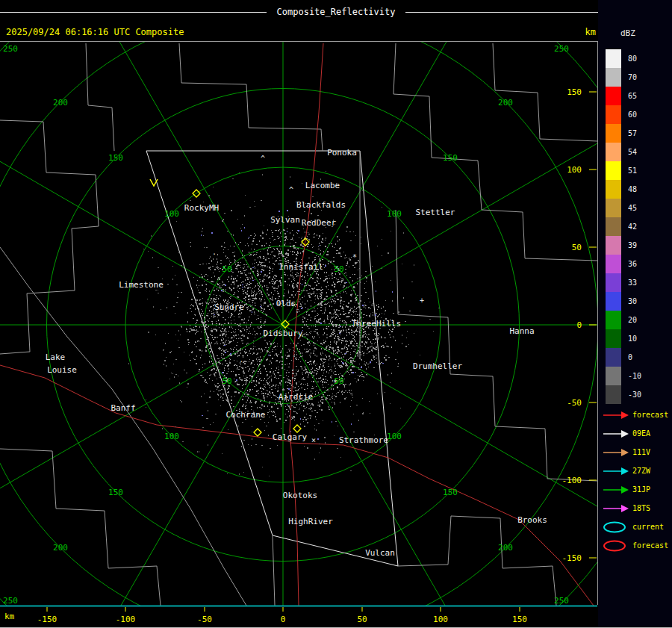 The height and width of the screenshot is (628, 672). I want to click on legend-row: forecast, so click(635, 545).